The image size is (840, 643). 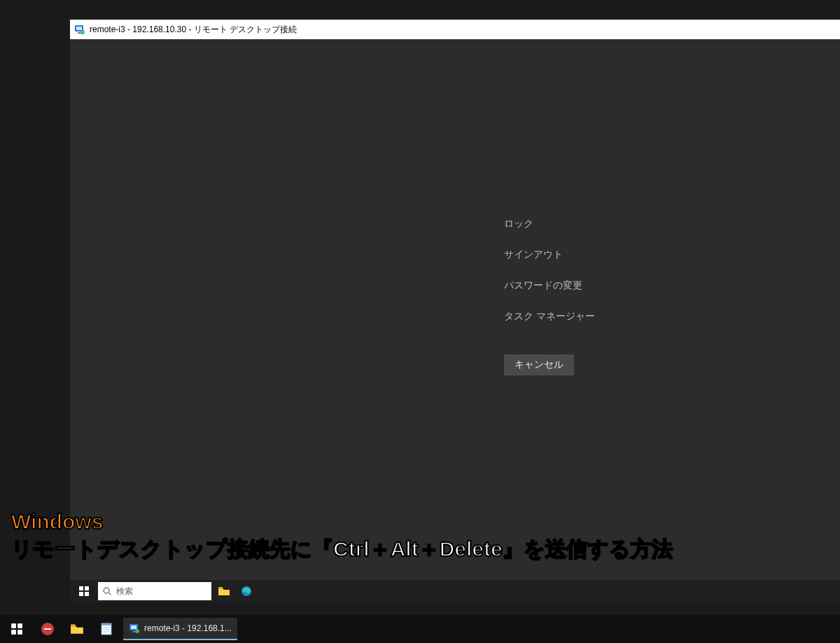 What do you see at coordinates (84, 591) in the screenshot?
I see `remote-start-button` at bounding box center [84, 591].